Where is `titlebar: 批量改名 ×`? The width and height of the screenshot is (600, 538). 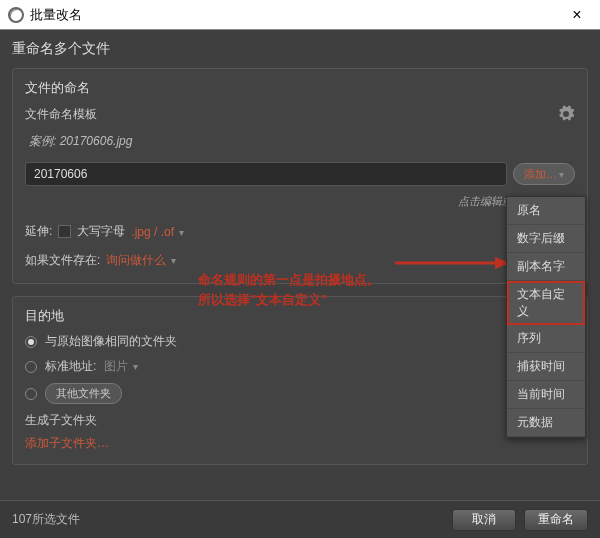
titlebar: 批量改名 × is located at coordinates (300, 15).